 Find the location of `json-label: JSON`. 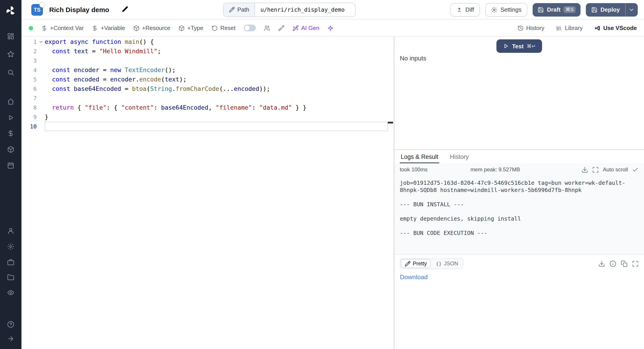

json-label: JSON is located at coordinates (451, 264).